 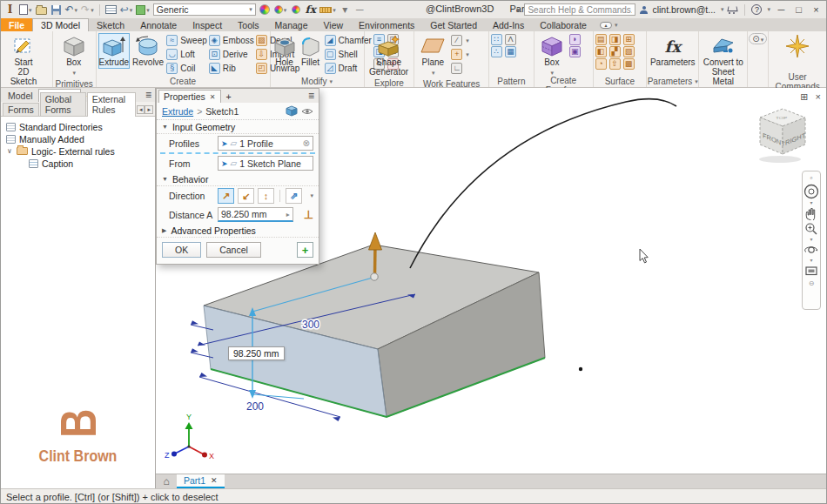 I want to click on measure-icon: ▾, so click(x=327, y=10).